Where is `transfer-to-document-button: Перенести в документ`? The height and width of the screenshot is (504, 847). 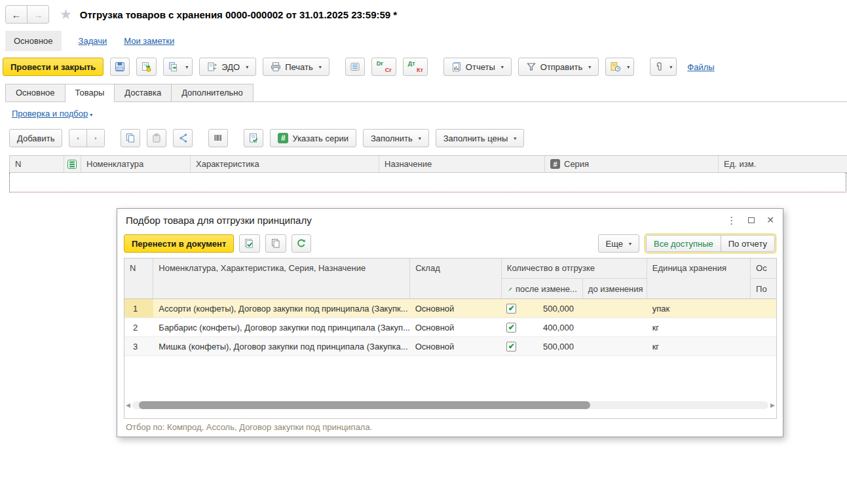
transfer-to-document-button: Перенести в документ is located at coordinates (179, 243).